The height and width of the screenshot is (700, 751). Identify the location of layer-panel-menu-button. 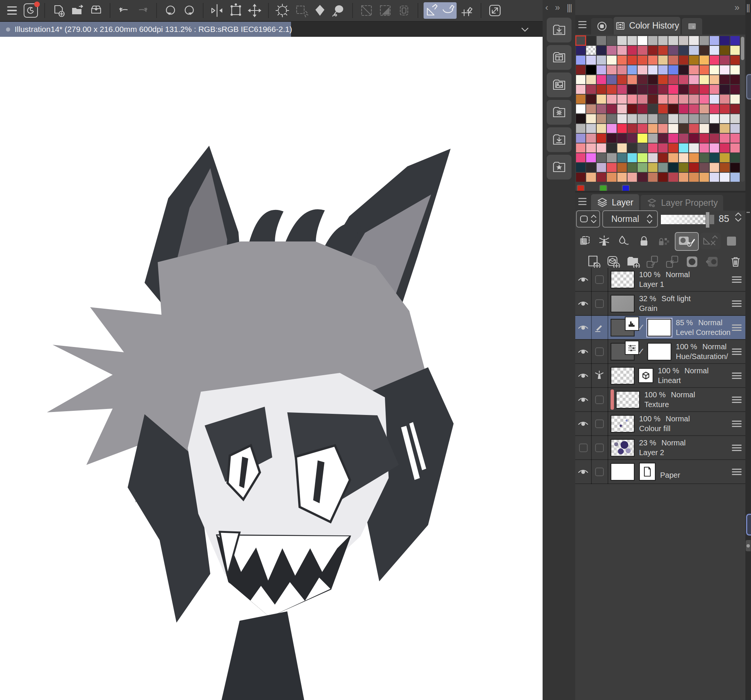
(583, 202).